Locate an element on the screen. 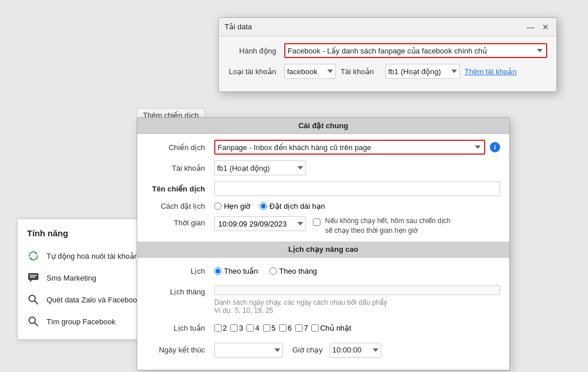  tai-khoan-label: Tài khoản is located at coordinates (361, 71).